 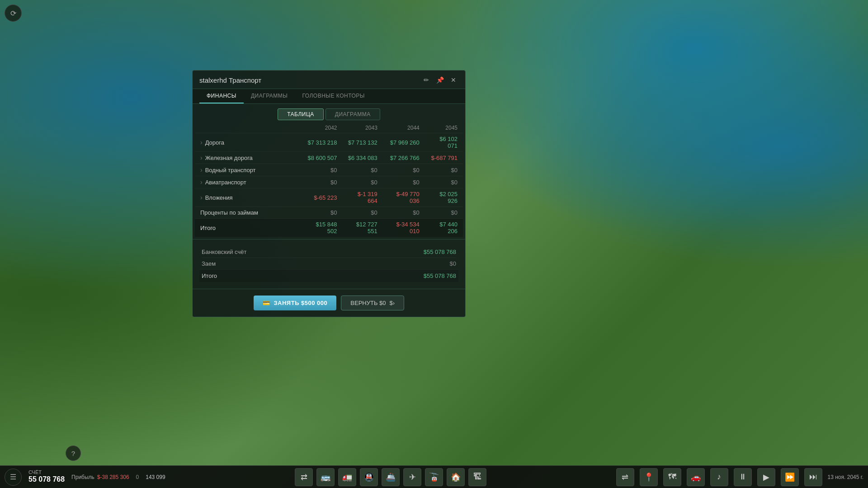 What do you see at coordinates (456, 477) in the screenshot?
I see `nav-house-icon: 🏠` at bounding box center [456, 477].